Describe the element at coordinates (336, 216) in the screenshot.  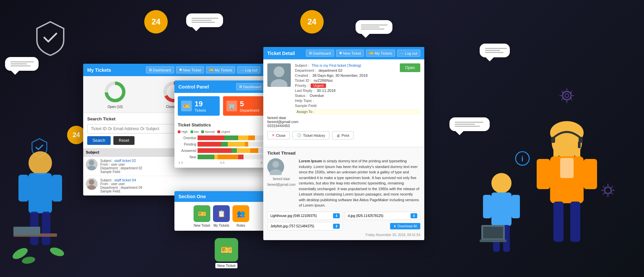
I see `download-attachment-1-btn: ⬇` at that location.